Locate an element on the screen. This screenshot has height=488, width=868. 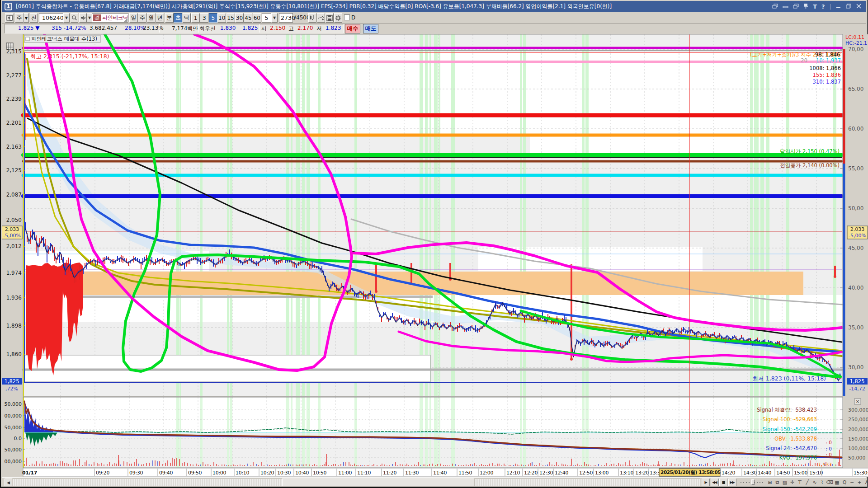
svg-text: 13:00 is located at coordinates (602, 473).